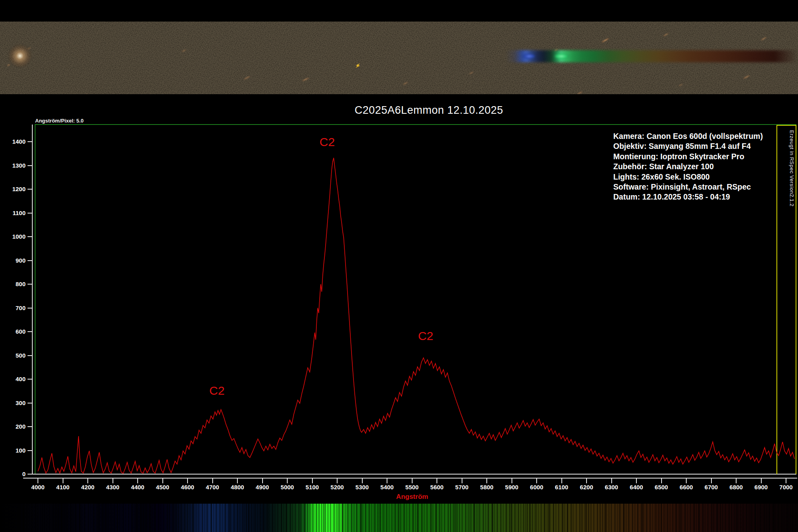 This screenshot has width=798, height=532. Describe the element at coordinates (38, 487) in the screenshot. I see `x-axis-tick-label: 4000` at that location.